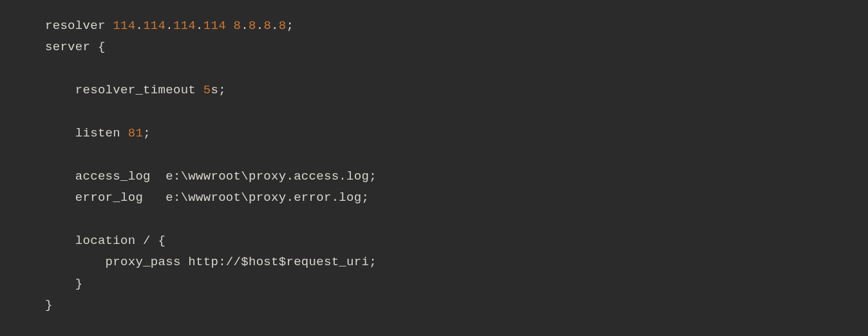  Describe the element at coordinates (49, 305) in the screenshot. I see `code-line-14: }` at that location.